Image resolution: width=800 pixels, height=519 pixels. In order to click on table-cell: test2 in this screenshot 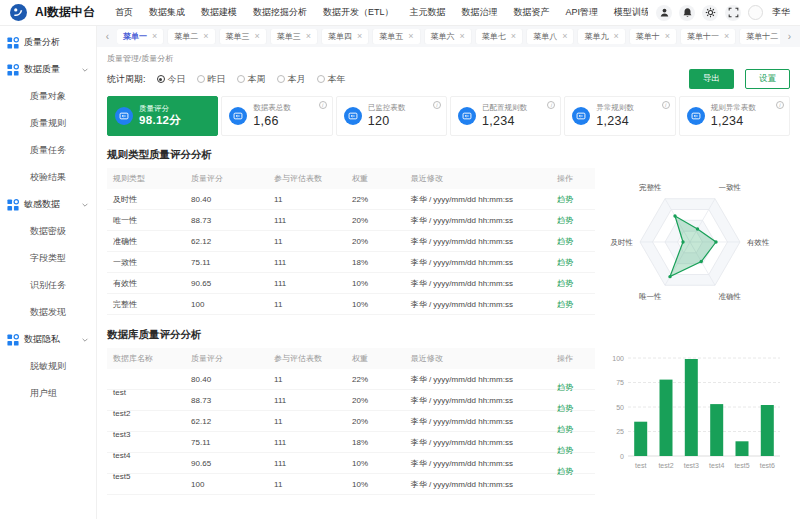, I will do `click(146, 422)`.